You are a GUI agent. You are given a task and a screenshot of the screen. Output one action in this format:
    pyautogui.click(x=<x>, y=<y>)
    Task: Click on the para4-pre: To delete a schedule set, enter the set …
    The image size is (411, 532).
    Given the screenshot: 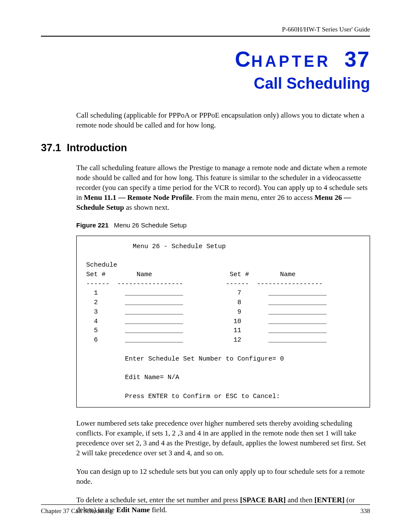 What is the action you would take?
    pyautogui.click(x=158, y=500)
    